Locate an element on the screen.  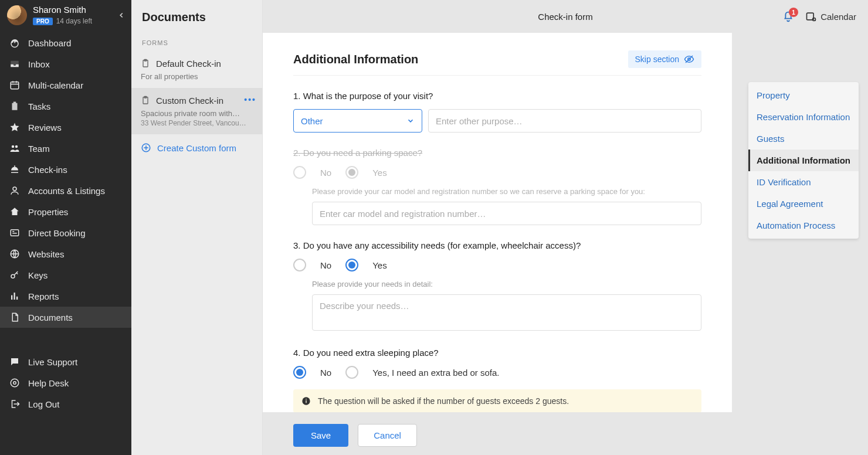
collapse-sidebar-icon is located at coordinates (121, 15).